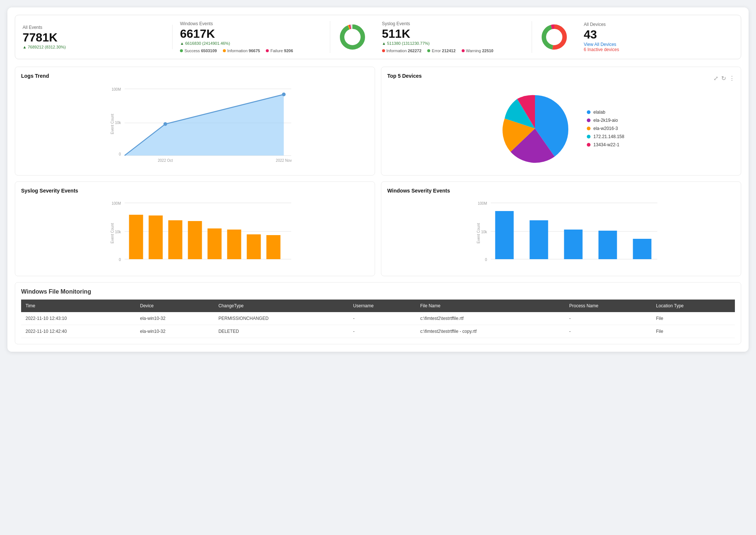 This screenshot has height=535, width=756. Describe the element at coordinates (165, 161) in the screenshot. I see `svg-text: 2022 Oct` at that location.